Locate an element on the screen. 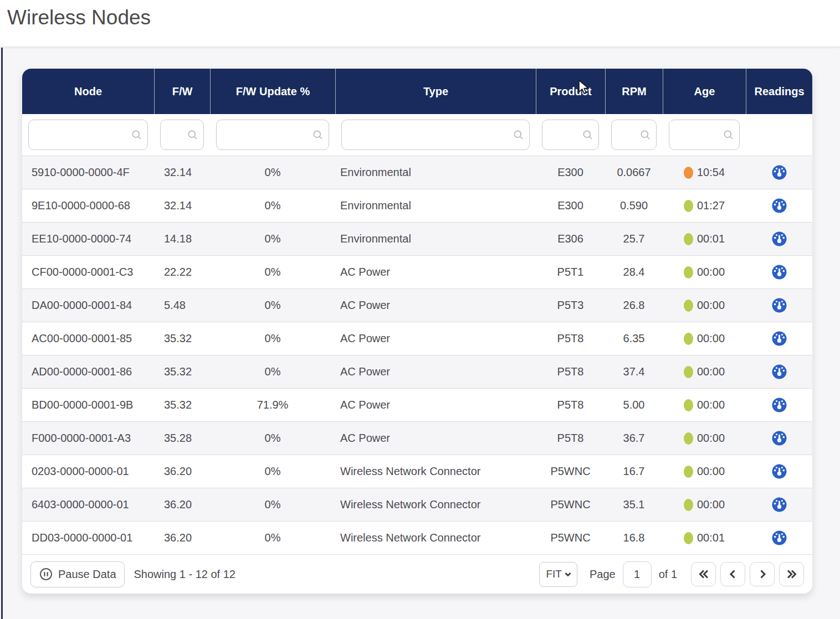 This screenshot has height=619, width=840. cell-rpm: 16.8 is located at coordinates (634, 538).